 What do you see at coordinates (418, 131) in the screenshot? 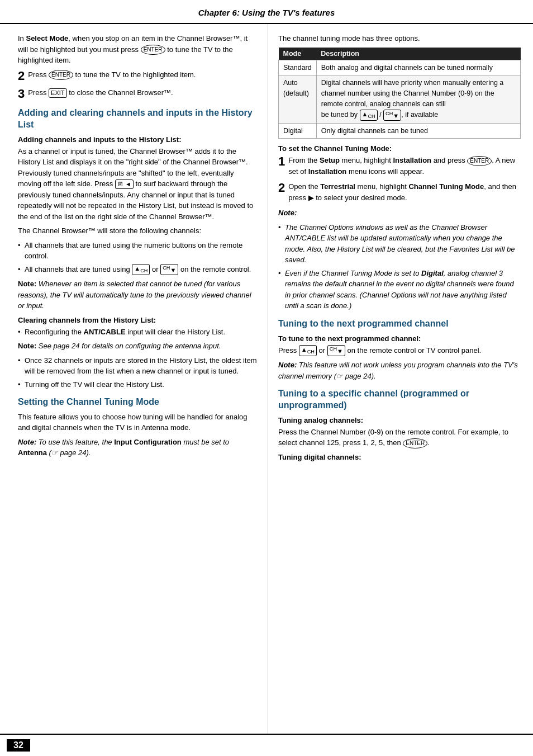
I see `desc-digital: Only digital channels can be tuned` at bounding box center [418, 131].